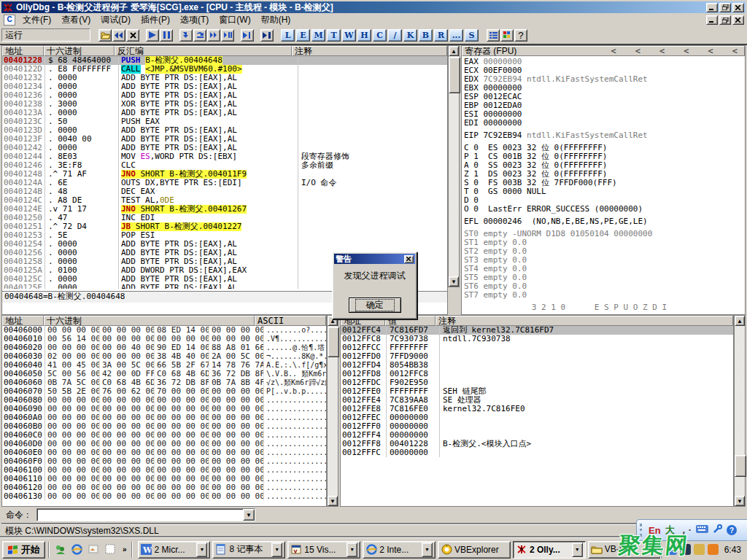 Image resolution: width=747 pixels, height=560 pixels. Describe the element at coordinates (537, 427) in the screenshot. I see `stack-row: 0012FFF000000000` at that location.